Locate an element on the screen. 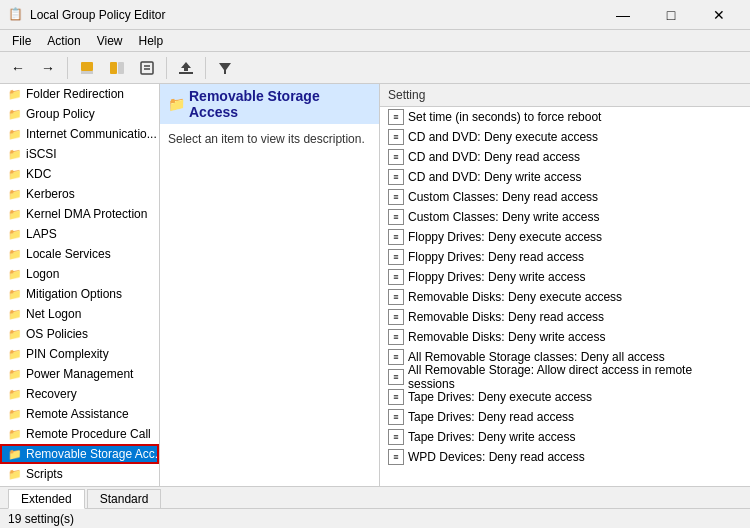  panel-folder-icon: 📁 is located at coordinates (176, 104).